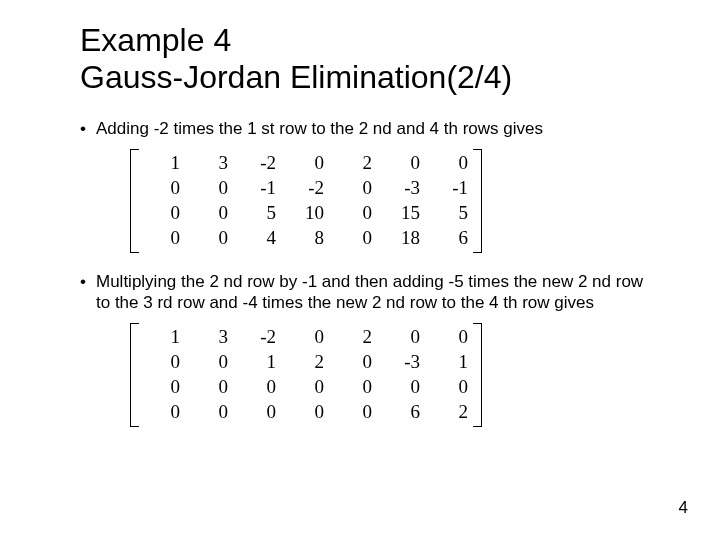  Describe the element at coordinates (296, 40) in the screenshot. I see `title-line-1: Example 4` at that location.